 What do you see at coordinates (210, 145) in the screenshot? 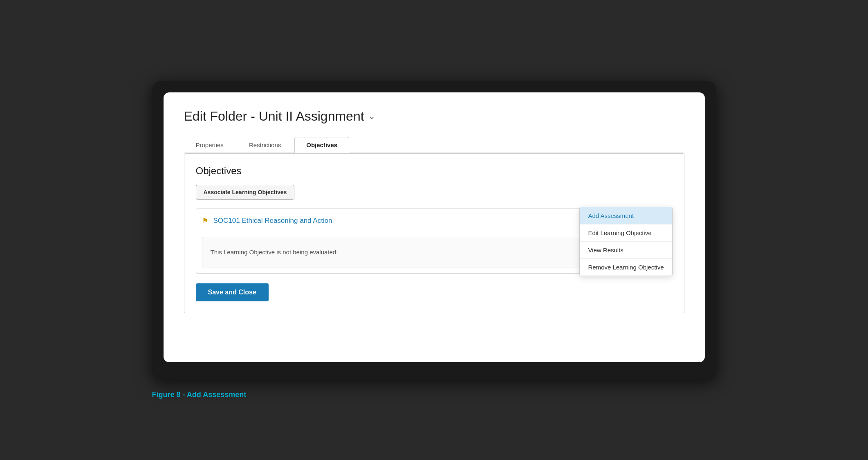
I see `tab-properties: Properties` at bounding box center [210, 145].